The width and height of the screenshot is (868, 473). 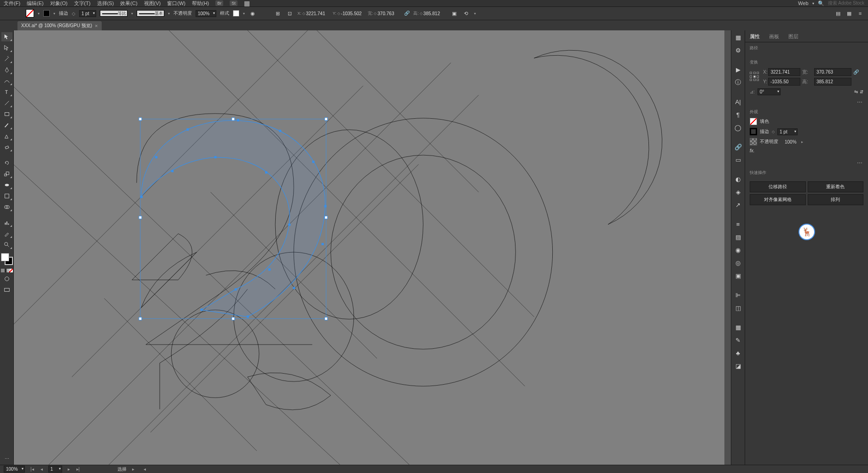 What do you see at coordinates (55, 469) in the screenshot?
I see `artboard-number: 1` at bounding box center [55, 469].